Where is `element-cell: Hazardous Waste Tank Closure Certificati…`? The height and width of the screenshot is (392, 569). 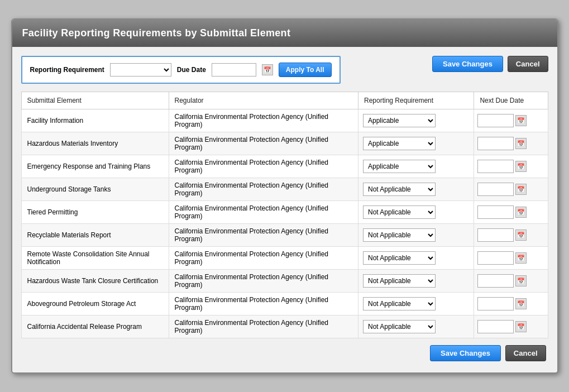
element-cell: Hazardous Waste Tank Closure Certificati… is located at coordinates (95, 281).